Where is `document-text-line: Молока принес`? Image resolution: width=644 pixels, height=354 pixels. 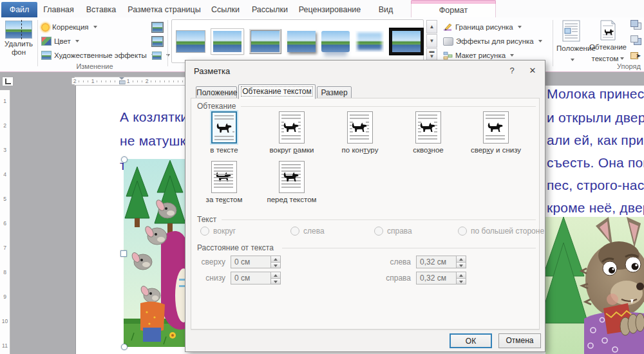
document-text-line: Молока принес is located at coordinates (595, 94).